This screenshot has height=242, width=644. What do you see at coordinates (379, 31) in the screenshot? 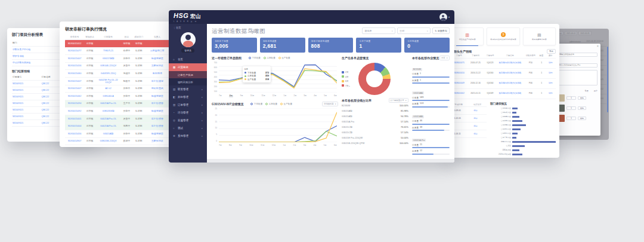
I see `filter-select-1: 请选择 ∨` at bounding box center [379, 31].